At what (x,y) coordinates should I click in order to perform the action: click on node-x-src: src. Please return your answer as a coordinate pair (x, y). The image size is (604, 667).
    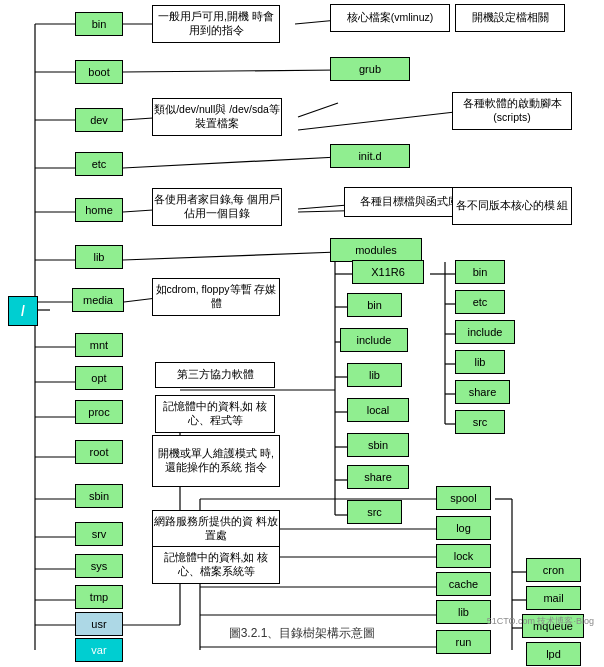
    Looking at the image, I should click on (480, 422).